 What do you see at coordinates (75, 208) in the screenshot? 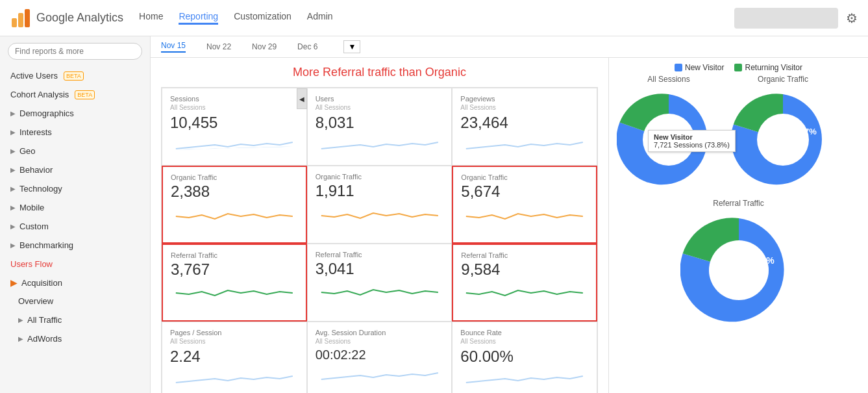
I see `sidebar-item-mobile: ▶ Mobile` at bounding box center [75, 208].